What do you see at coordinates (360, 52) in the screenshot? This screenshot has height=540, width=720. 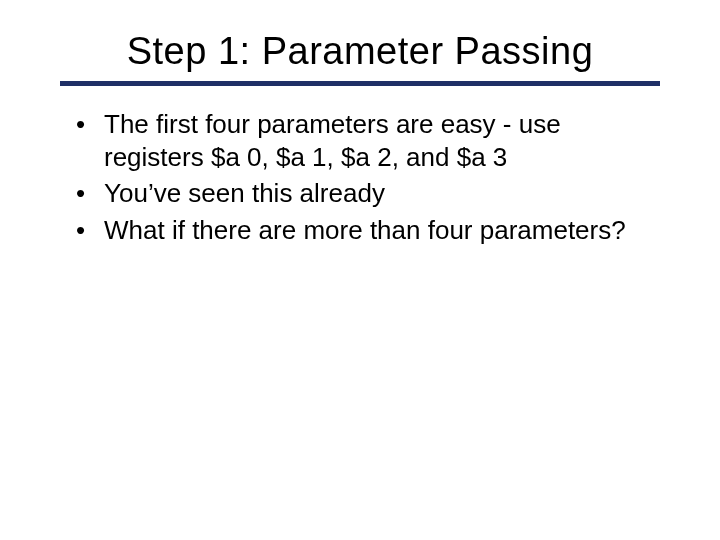 I see `slide-title: Step 1: Parameter Passing` at bounding box center [360, 52].